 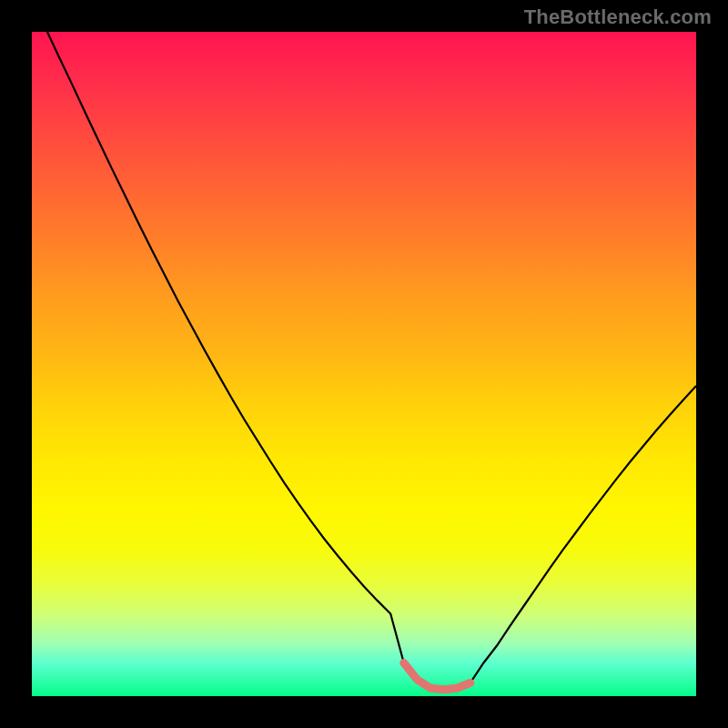 What do you see at coordinates (437, 677) in the screenshot?
I see `optimal-range-marker` at bounding box center [437, 677].